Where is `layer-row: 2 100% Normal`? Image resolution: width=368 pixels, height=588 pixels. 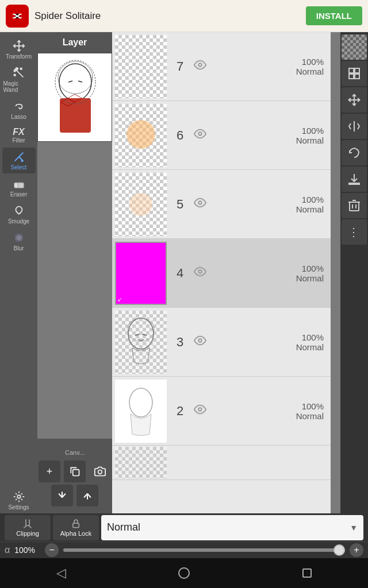
layer-row: 2 100% Normal is located at coordinates (221, 411).